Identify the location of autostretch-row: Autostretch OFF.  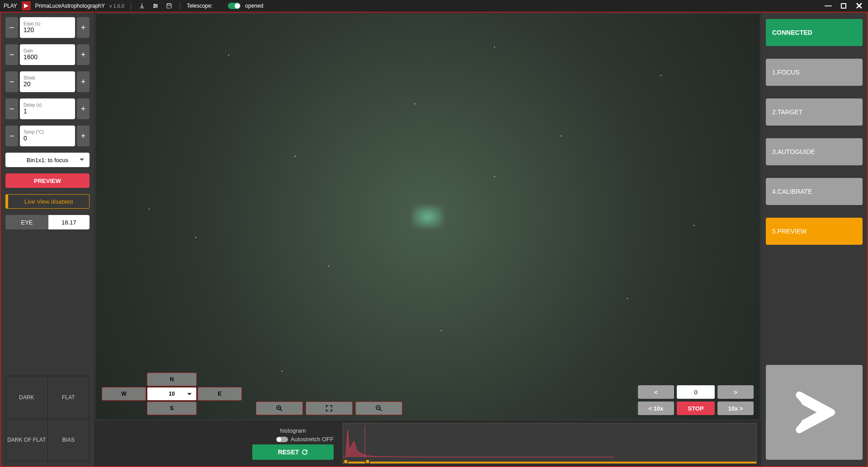
(305, 439).